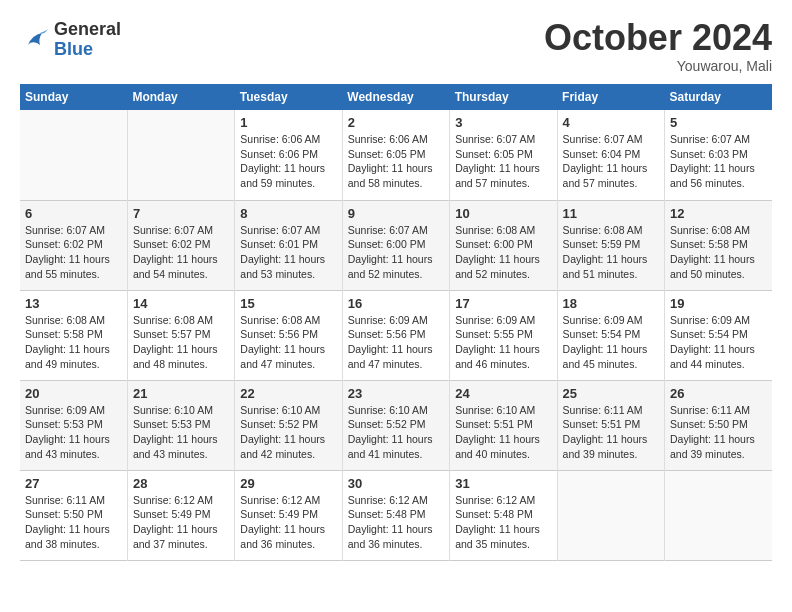 This screenshot has height=612, width=792. Describe the element at coordinates (610, 335) in the screenshot. I see `calendar-cell: 18Sunrise: 6:09 AM Sunset: 5:54 PM Dayli…` at that location.